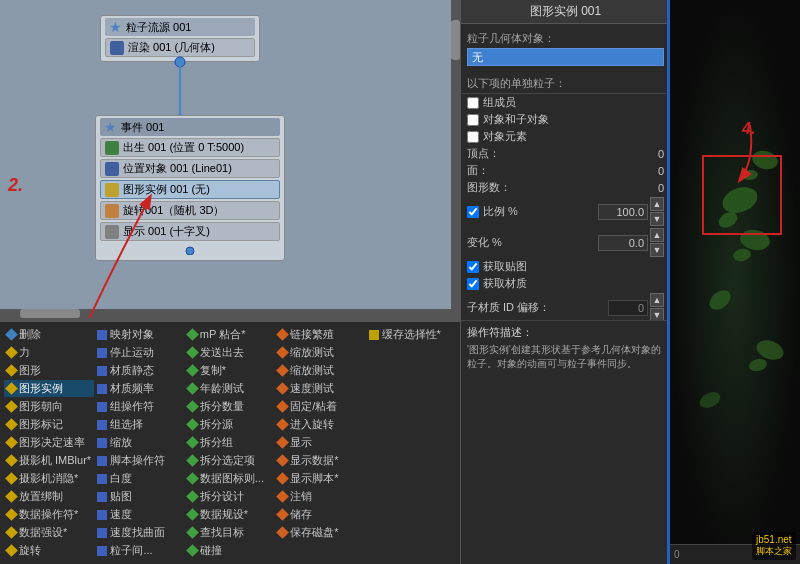 This screenshot has height=564, width=800. Describe the element at coordinates (566, 284) in the screenshot. I see `checkbox-get-mat: 获取材质` at that location.